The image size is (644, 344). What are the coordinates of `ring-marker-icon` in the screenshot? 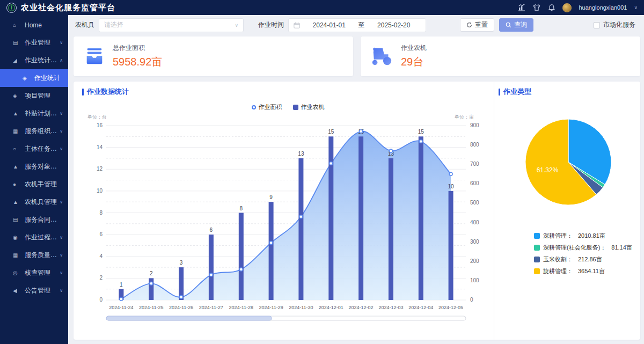 It's located at (254, 107).